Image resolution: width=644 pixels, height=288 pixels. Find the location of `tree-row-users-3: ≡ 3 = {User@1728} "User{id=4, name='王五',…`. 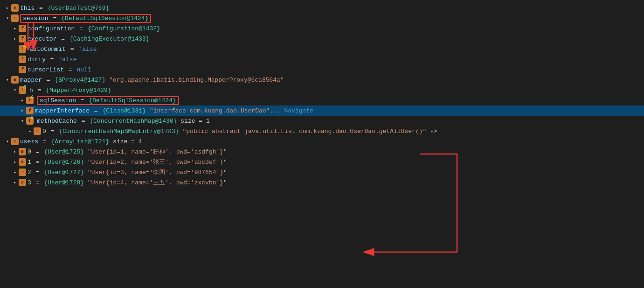

tree-row-users-3: ≡ 3 = {User@1728} "User{id=4, name='王五',… is located at coordinates (322, 183).